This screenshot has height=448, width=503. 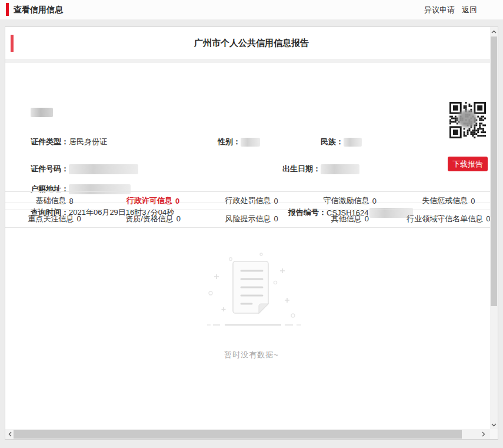 What do you see at coordinates (252, 355) in the screenshot?
I see `empty-state-message: 暂时没有数据~` at bounding box center [252, 355].